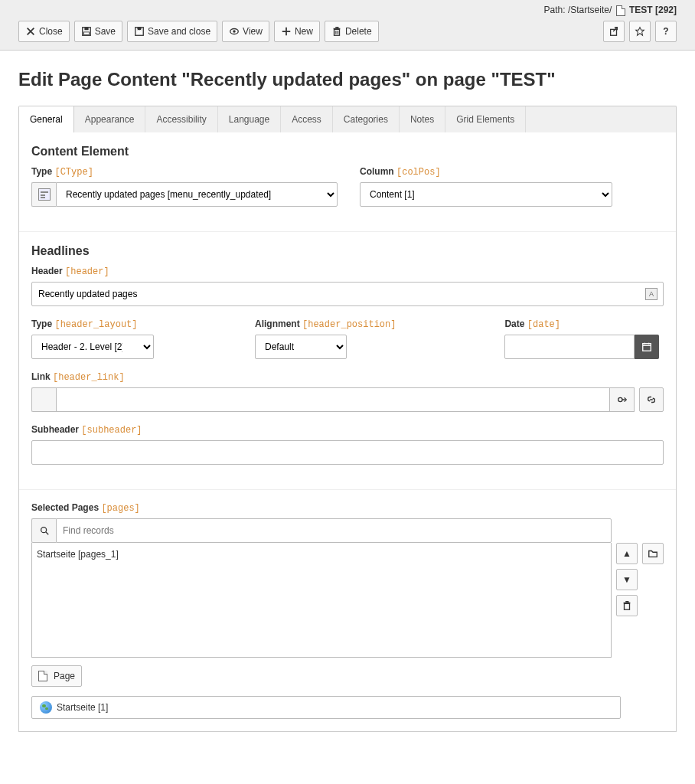 This screenshot has width=695, height=784. Describe the element at coordinates (647, 347) in the screenshot. I see `date-picker-button` at that location.